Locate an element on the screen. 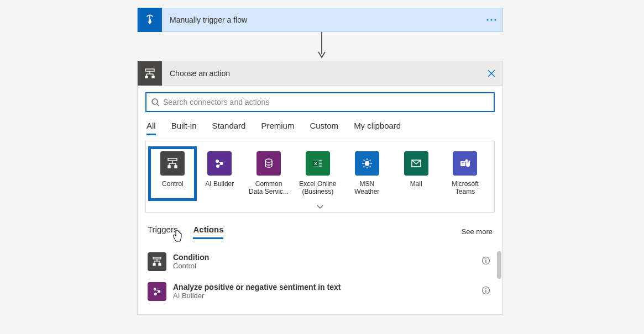 The height and width of the screenshot is (334, 644). see-more-link: See more is located at coordinates (477, 232).